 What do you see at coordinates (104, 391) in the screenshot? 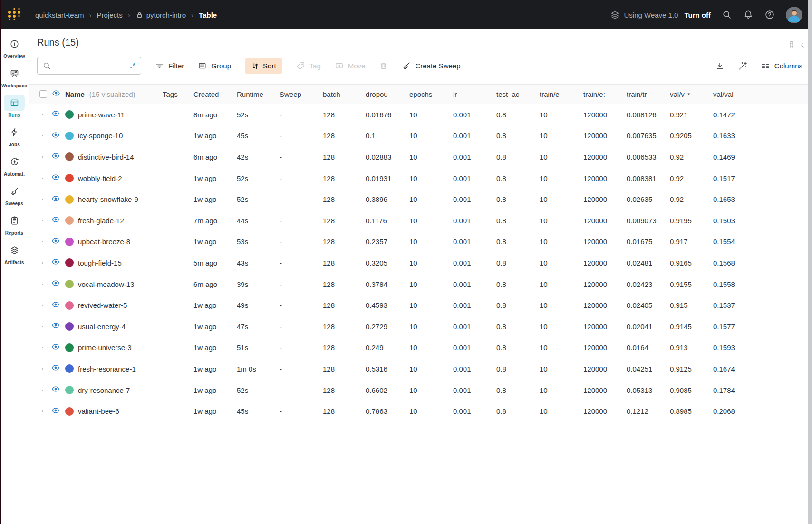
I see `run-name-link: dry-resonance-7` at bounding box center [104, 391].